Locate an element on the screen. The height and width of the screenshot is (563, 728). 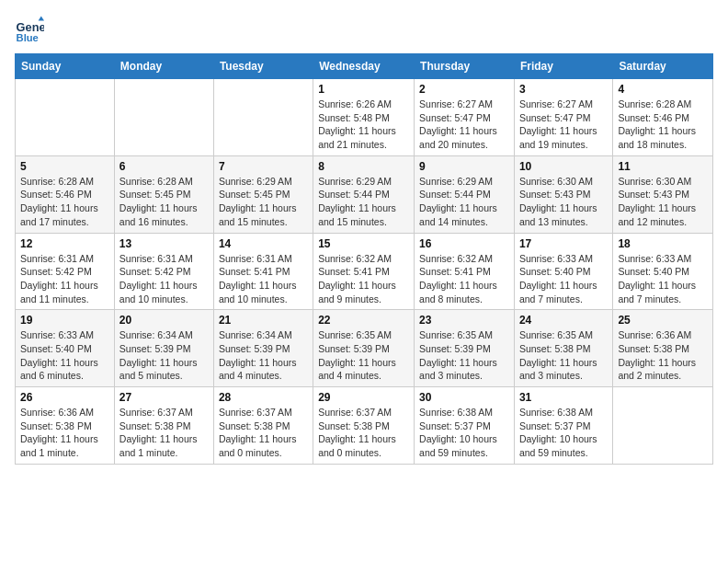
day-number: 12 is located at coordinates (64, 244).